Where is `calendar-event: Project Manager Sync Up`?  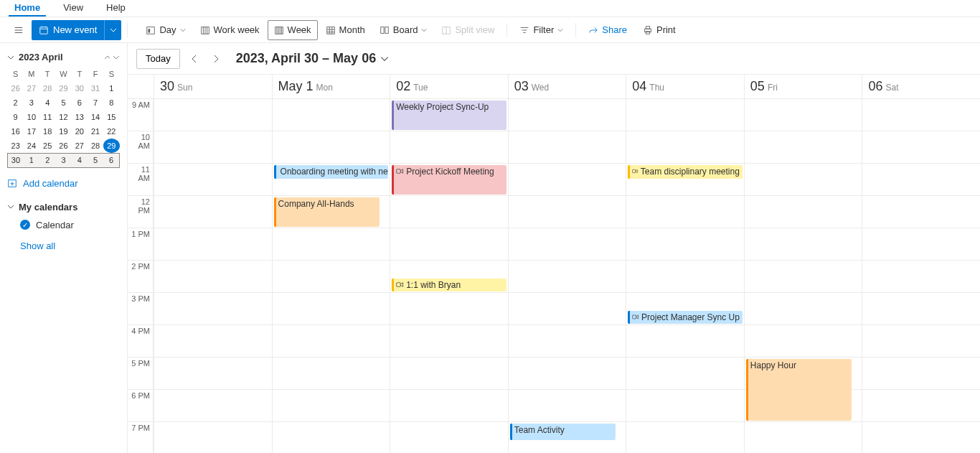 calendar-event: Project Manager Sync Up is located at coordinates (685, 317).